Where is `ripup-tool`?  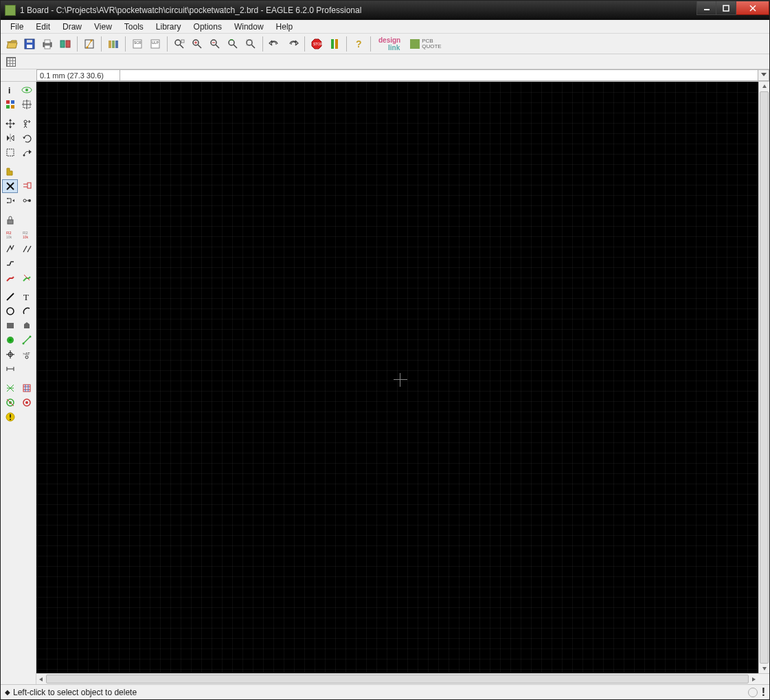 ripup-tool is located at coordinates (26, 278).